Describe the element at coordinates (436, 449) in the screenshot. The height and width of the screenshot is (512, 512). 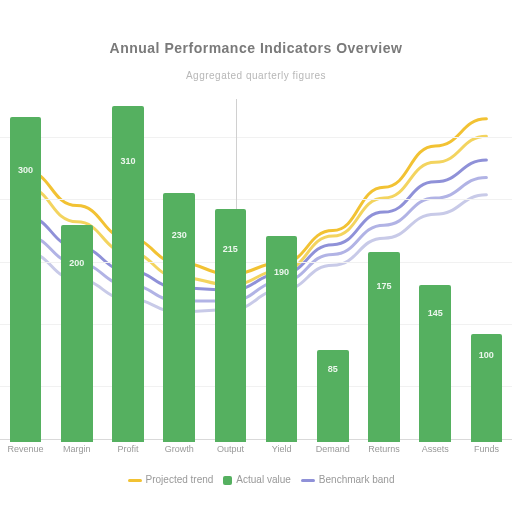
I see `x-tick-label: Assets` at that location.